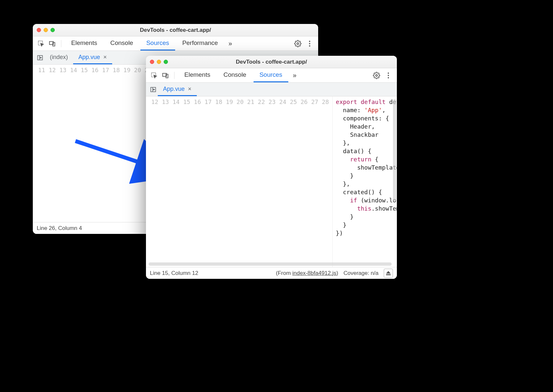 This screenshot has height=392, width=553. What do you see at coordinates (270, 264) in the screenshot?
I see `scrollbar-horizontal` at bounding box center [270, 264].